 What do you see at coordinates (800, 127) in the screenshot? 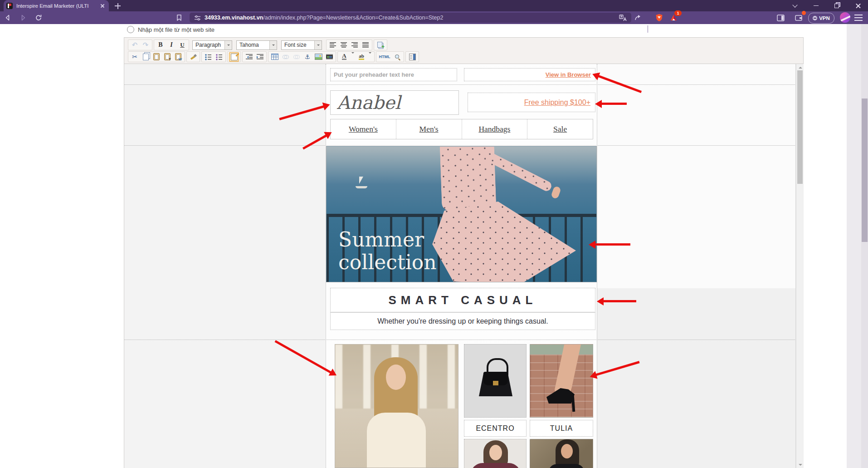
I see `editor-scrollbar-thumb` at bounding box center [800, 127].